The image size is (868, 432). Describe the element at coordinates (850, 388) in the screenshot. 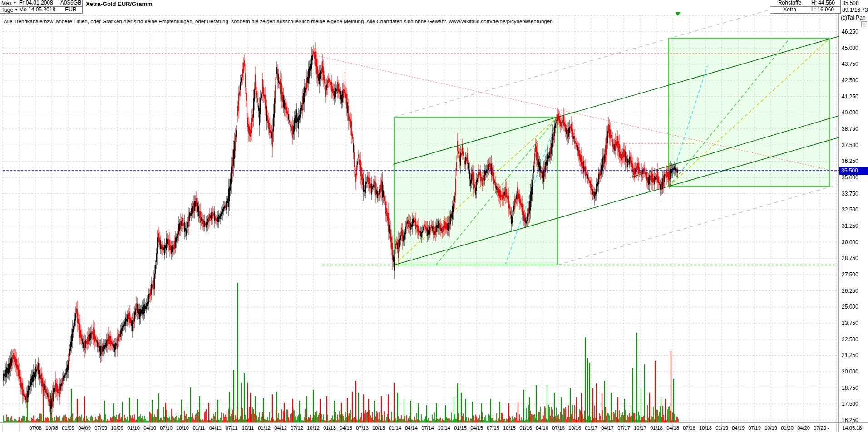

I see `y-axis-label: 18.750` at that location.